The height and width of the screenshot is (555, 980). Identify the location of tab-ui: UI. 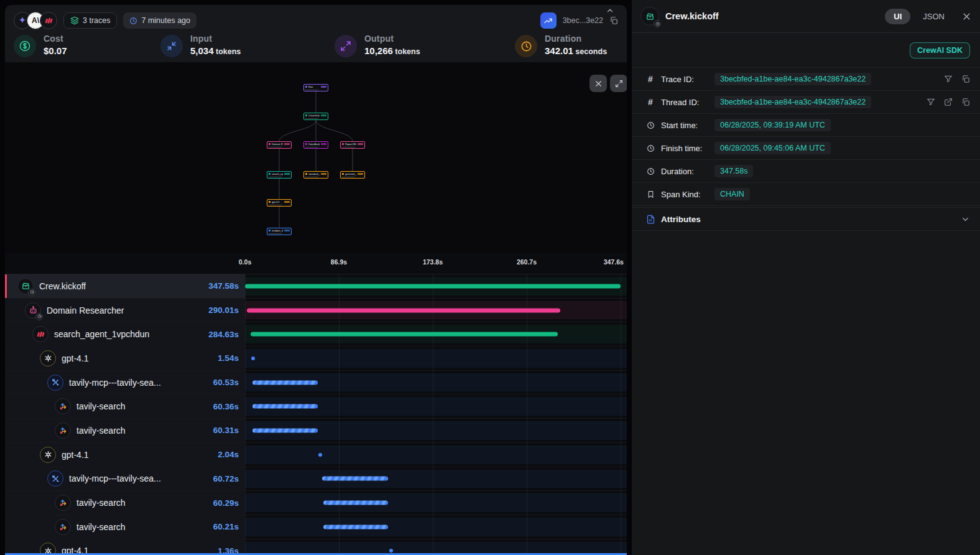
(898, 16).